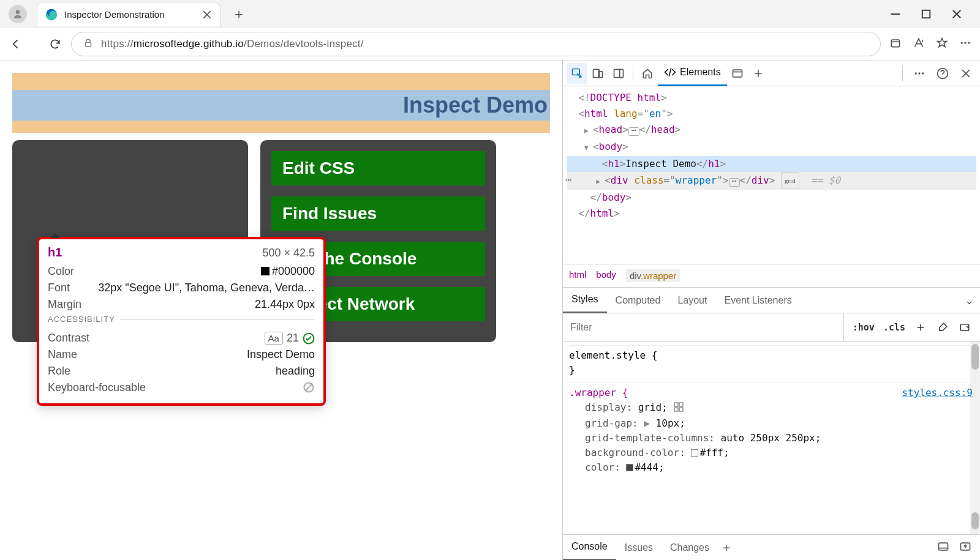 Image resolution: width=980 pixels, height=560 pixels. I want to click on grid-badge: grid, so click(790, 181).